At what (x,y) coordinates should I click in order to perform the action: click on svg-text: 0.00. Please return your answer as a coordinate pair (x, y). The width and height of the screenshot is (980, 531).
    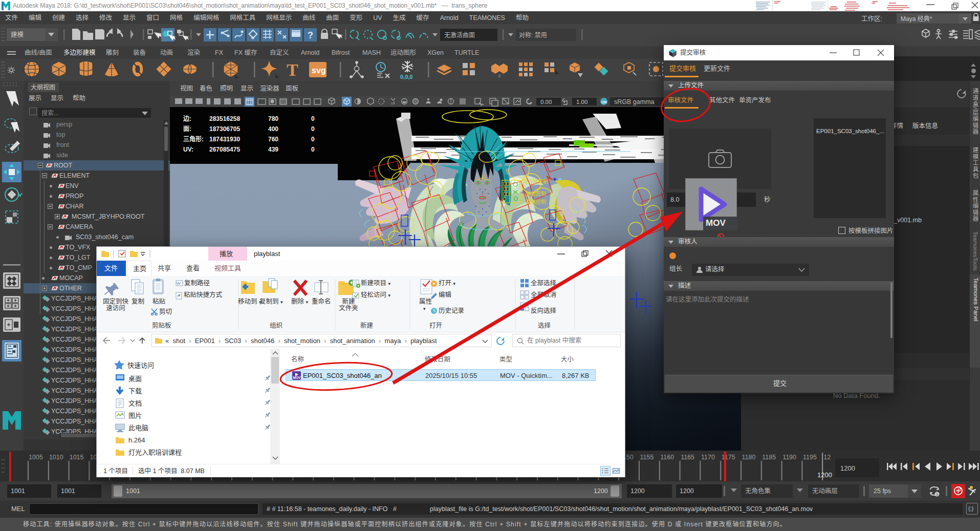
    Looking at the image, I should click on (546, 102).